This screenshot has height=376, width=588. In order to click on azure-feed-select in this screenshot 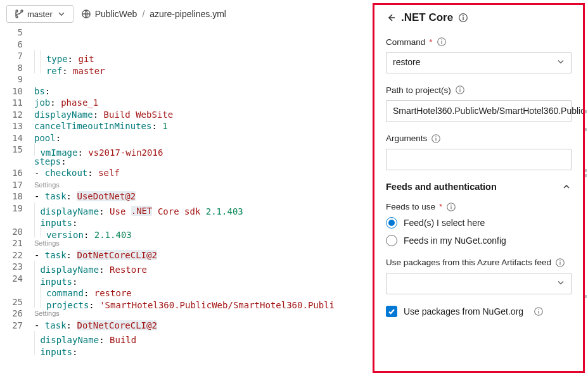, I will do `click(479, 284)`.